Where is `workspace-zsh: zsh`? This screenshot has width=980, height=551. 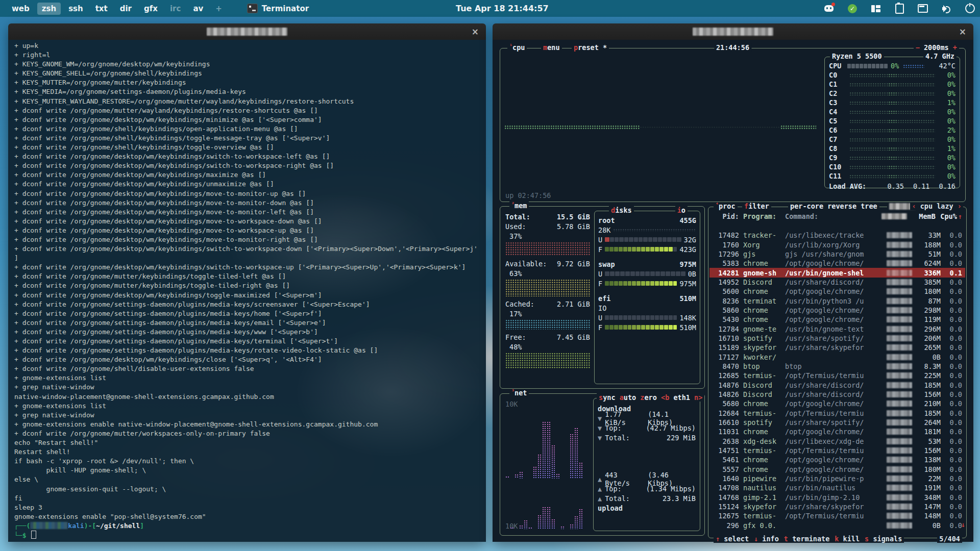
workspace-zsh: zsh is located at coordinates (49, 9).